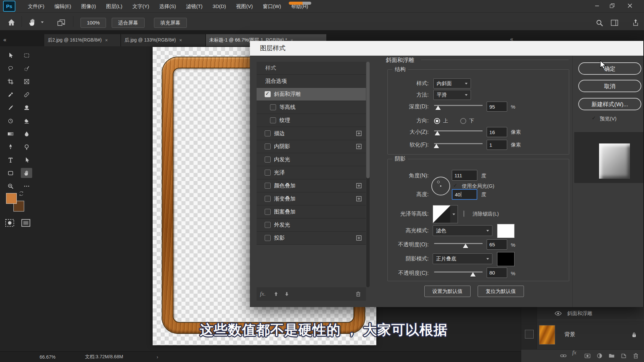  I want to click on direction-up-radio, so click(437, 121).